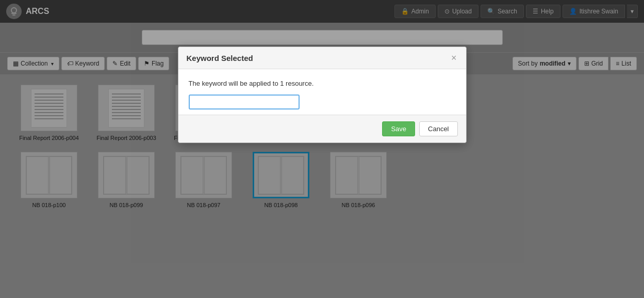 This screenshot has width=644, height=298. I want to click on modal-footer: Save Cancel, so click(322, 129).